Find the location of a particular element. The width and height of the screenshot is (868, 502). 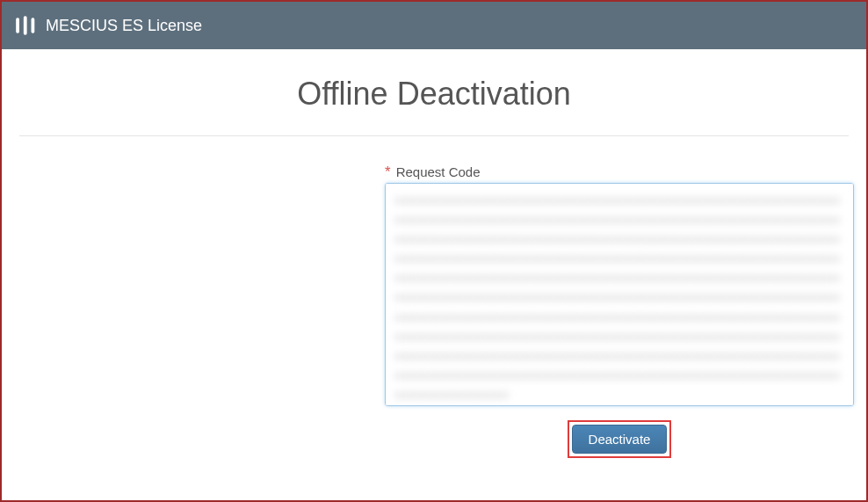

deactivate-button: Deactivate is located at coordinates (620, 440).